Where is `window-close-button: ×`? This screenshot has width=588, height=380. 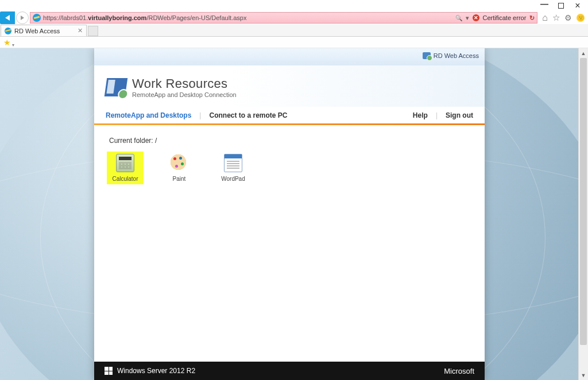
window-close-button: × is located at coordinates (578, 6).